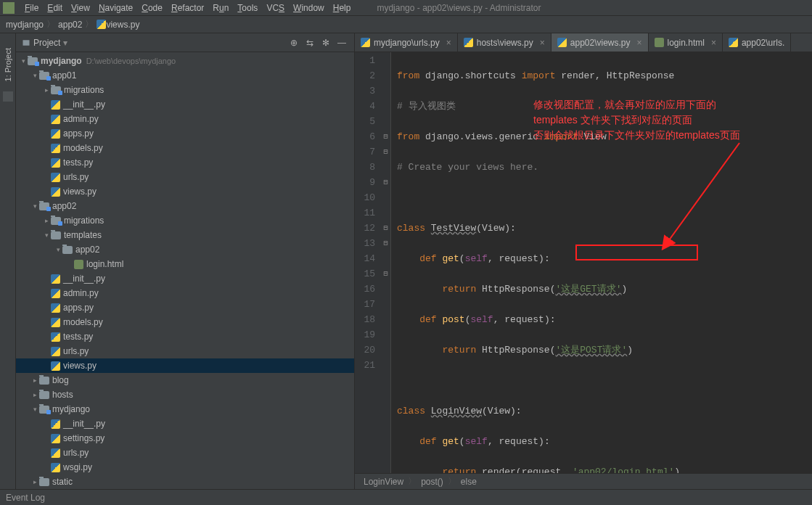  I want to click on menu-edit: Edit, so click(55, 8).